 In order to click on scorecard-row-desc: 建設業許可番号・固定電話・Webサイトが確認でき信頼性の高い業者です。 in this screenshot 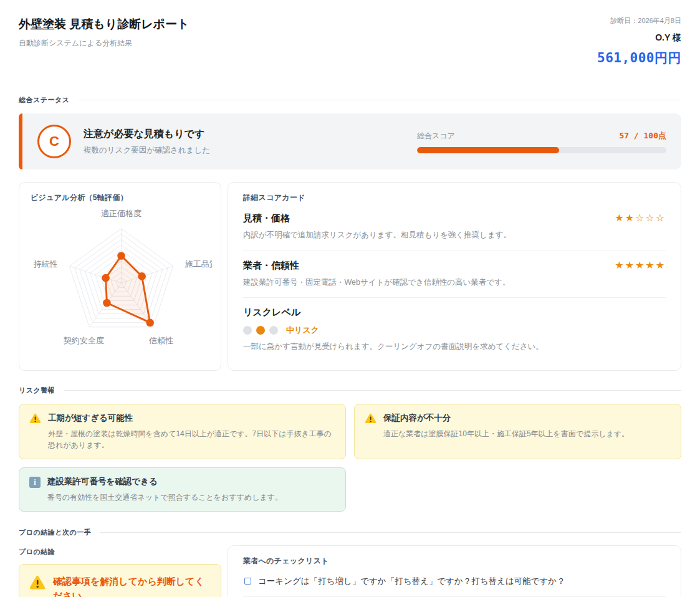, I will do `click(454, 283)`.